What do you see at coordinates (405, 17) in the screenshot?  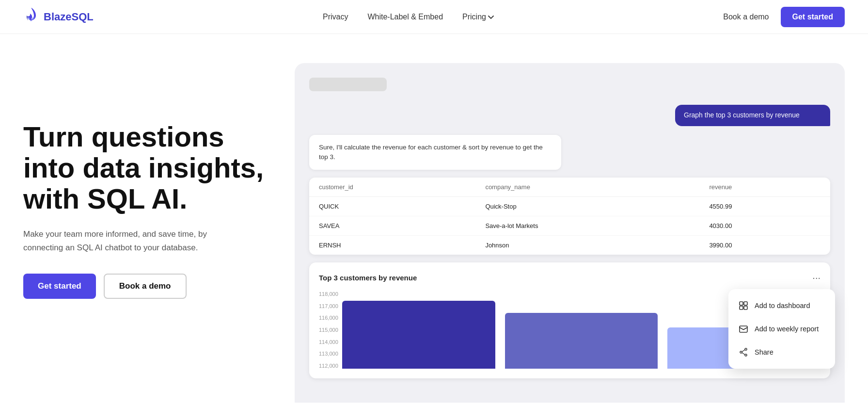 I see `nav-white-label: White-Label & Embed` at bounding box center [405, 17].